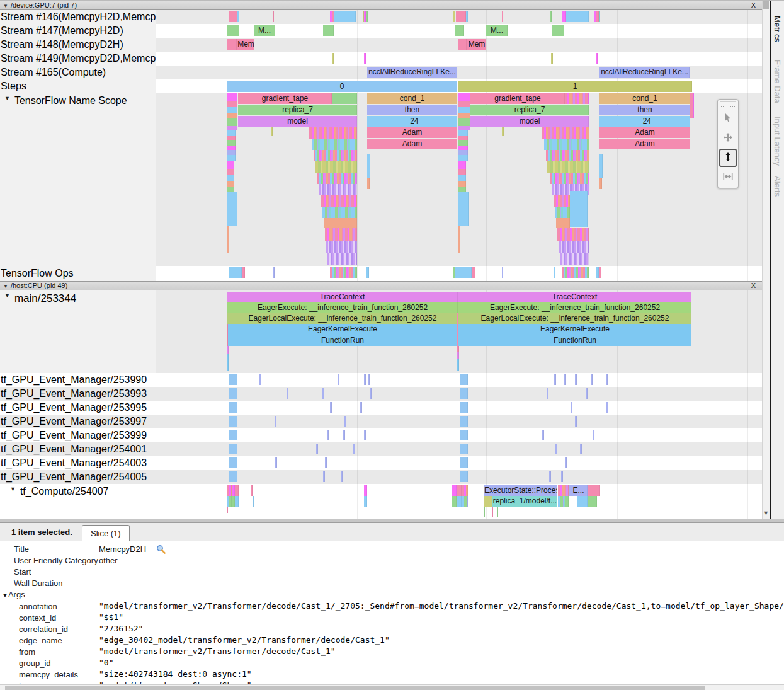 This screenshot has width=784, height=690. I want to click on trace-slice: FunctionRun, so click(575, 340).